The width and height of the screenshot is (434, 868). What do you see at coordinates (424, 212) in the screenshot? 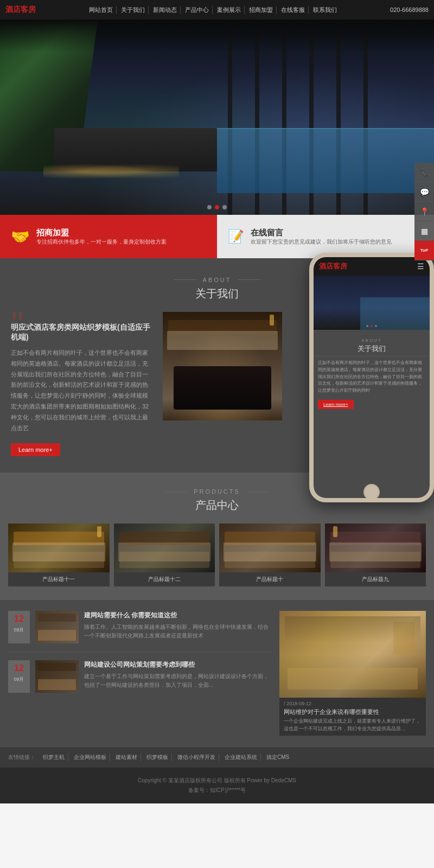
I see `side-buttons: 📞 💬 📍 ▦ ToP` at bounding box center [424, 212].